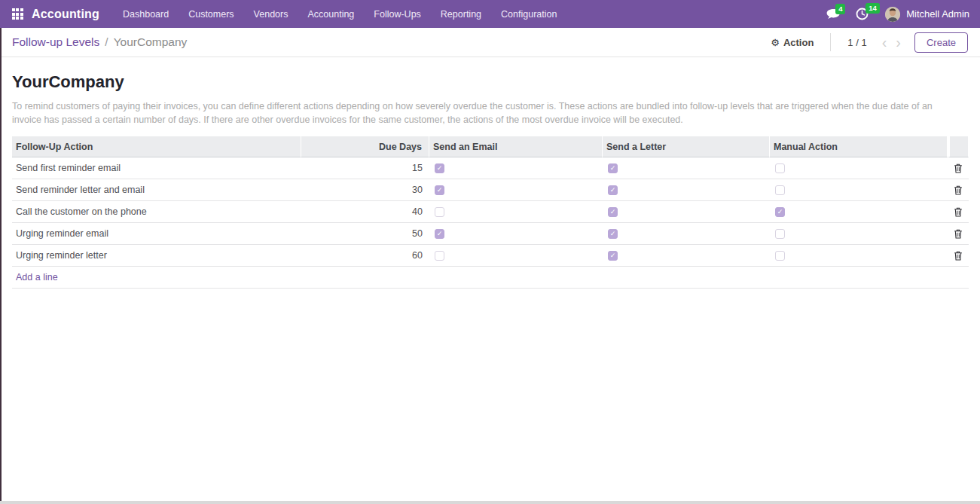  I want to click on menu-item-reporting: Reporting, so click(461, 14).